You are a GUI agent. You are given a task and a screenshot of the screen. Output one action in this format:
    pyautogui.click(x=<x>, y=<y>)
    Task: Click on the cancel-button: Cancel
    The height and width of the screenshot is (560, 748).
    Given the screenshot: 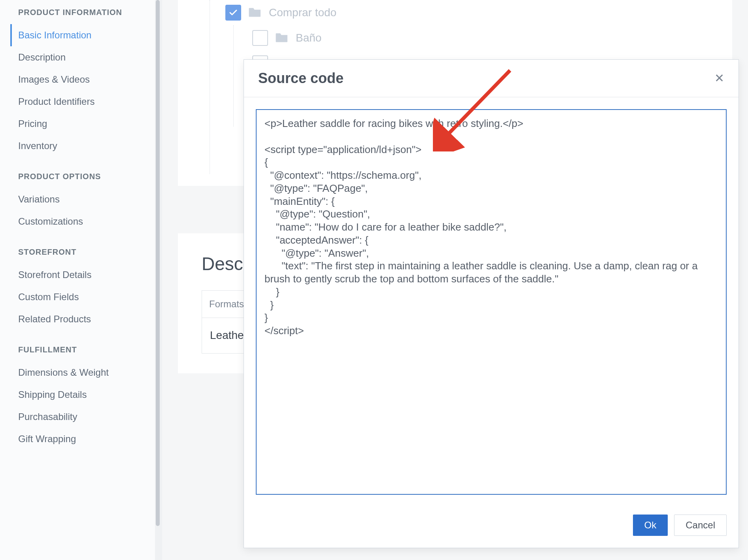 What is the action you would take?
    pyautogui.click(x=701, y=525)
    